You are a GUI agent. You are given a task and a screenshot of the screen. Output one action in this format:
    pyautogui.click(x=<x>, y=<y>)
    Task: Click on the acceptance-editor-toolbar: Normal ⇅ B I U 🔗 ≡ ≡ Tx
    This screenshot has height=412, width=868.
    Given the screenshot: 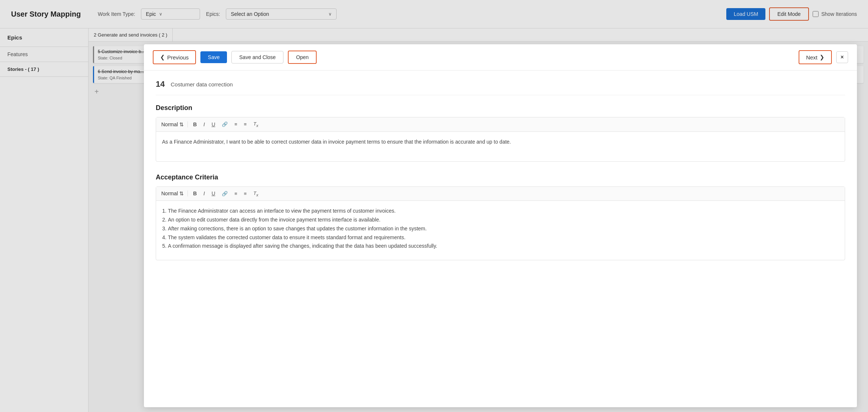 What is the action you would take?
    pyautogui.click(x=500, y=194)
    